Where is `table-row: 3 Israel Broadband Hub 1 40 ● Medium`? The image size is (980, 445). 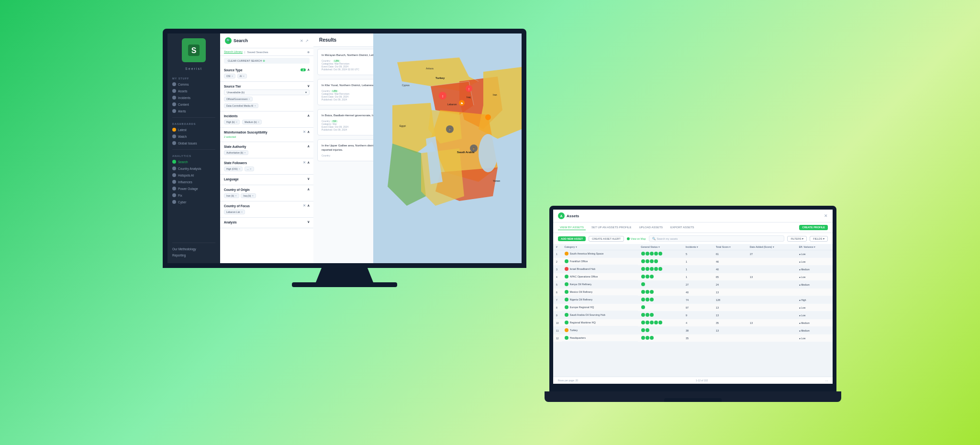
table-row: 3 Israel Broadband Hub 1 40 ● Medium is located at coordinates (693, 269).